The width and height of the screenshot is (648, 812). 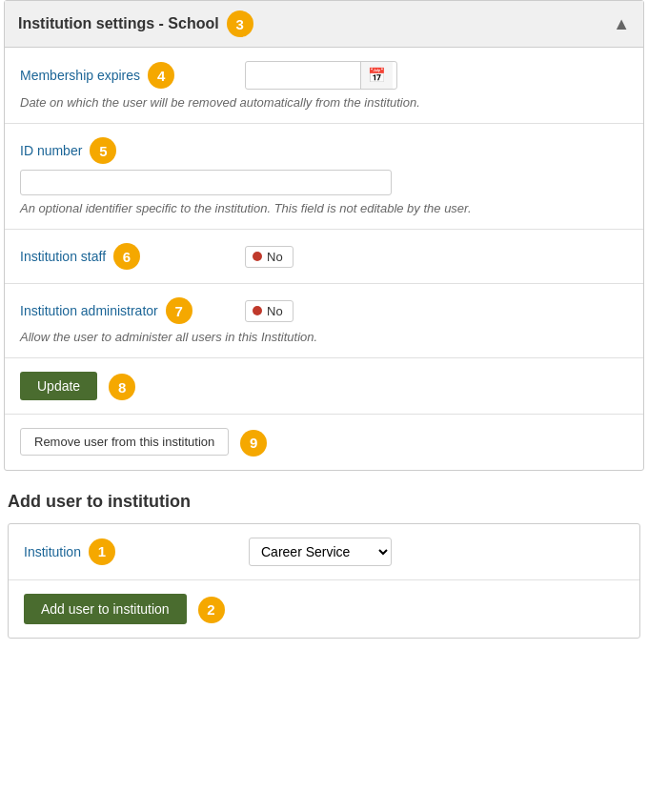 I want to click on add-user-button-row: Add user to institution 2, so click(x=324, y=609).